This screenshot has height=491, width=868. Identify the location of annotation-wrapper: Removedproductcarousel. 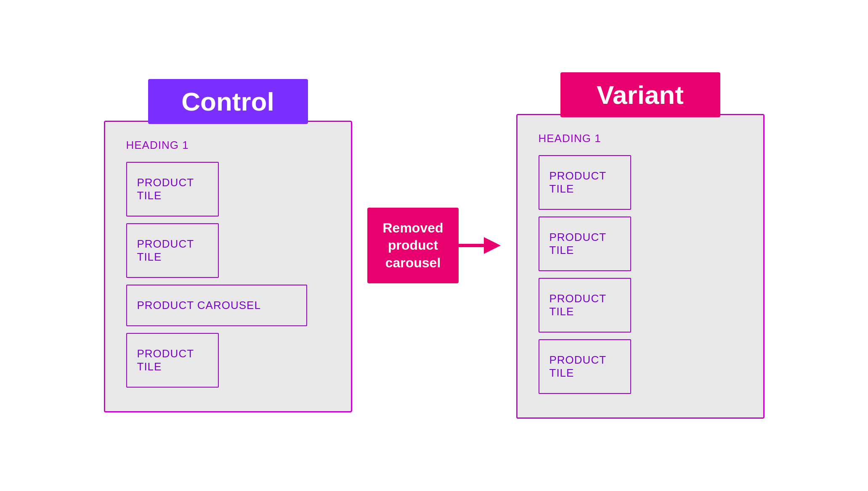
(434, 246).